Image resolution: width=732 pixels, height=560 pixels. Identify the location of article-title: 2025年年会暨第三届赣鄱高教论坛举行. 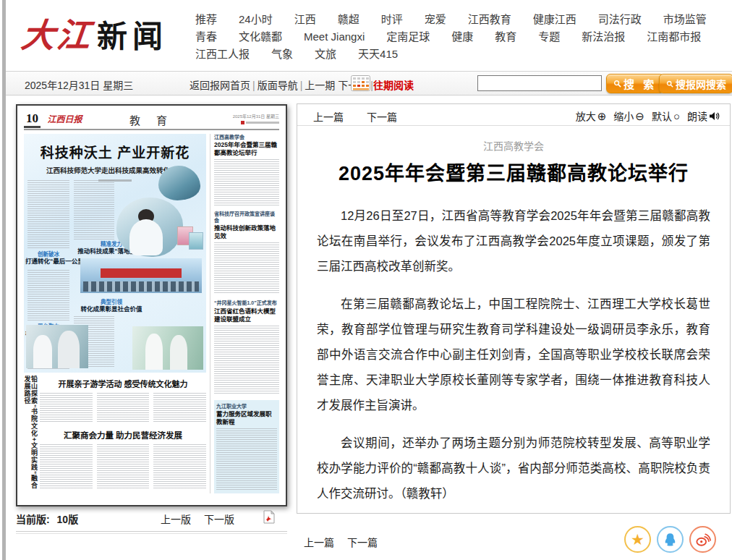
(514, 172).